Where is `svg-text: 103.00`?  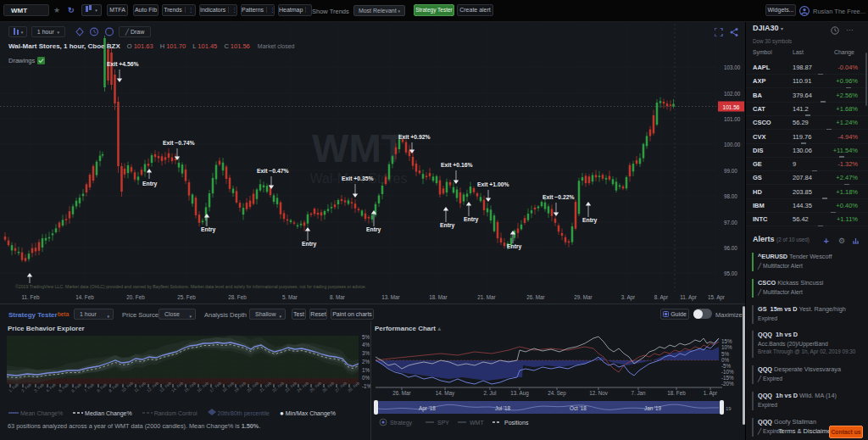
svg-text: 103.00 is located at coordinates (732, 68).